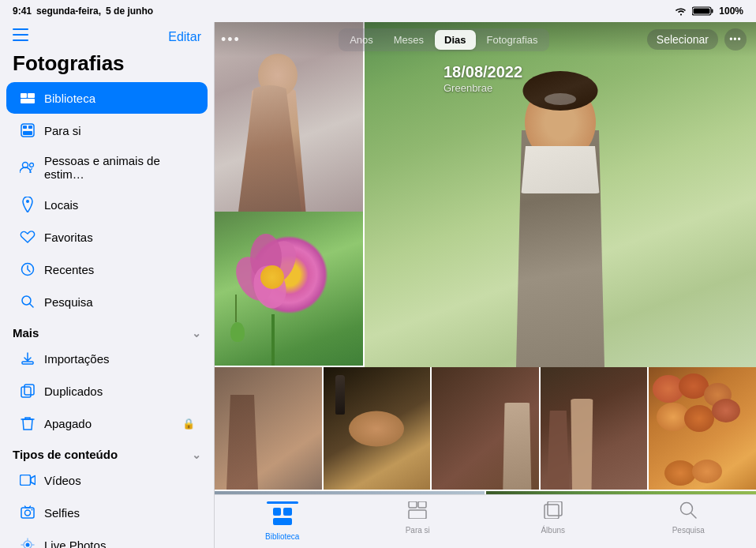 Image resolution: width=756 pixels, height=548 pixels. Describe the element at coordinates (553, 512) in the screenshot. I see `bottom-tab-albuns-icon` at that location.